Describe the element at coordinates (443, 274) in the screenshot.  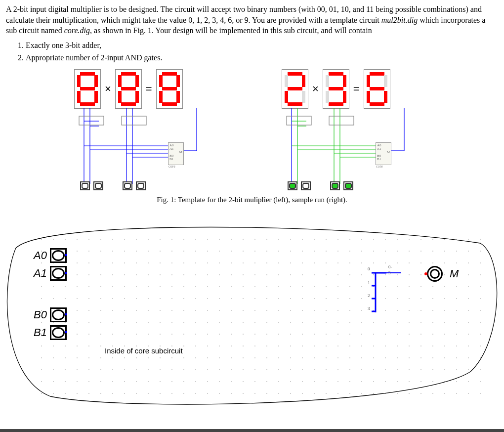
I see `port-m: M` at that location.